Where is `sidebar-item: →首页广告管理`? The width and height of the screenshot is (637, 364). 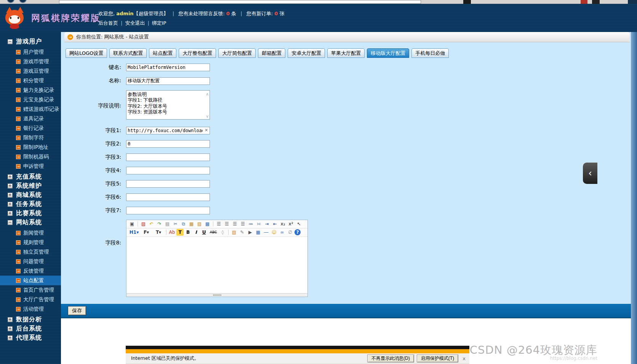 sidebar-item: →首页广告管理 is located at coordinates (30, 290).